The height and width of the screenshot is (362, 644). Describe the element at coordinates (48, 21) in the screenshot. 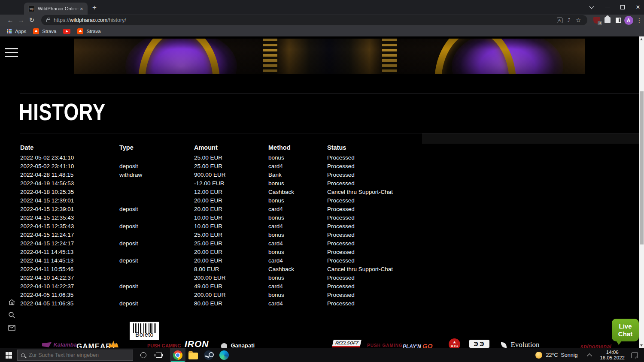

I see `lock-icon` at that location.